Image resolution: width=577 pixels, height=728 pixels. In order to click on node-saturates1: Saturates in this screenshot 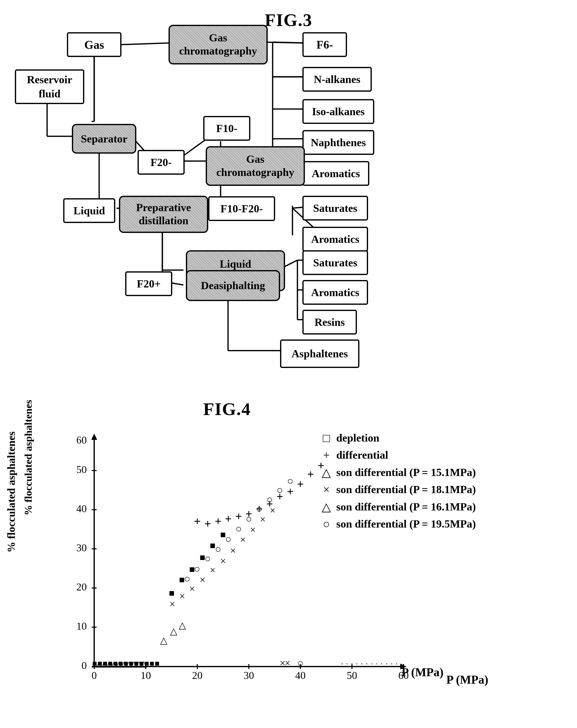, I will do `click(335, 208)`.